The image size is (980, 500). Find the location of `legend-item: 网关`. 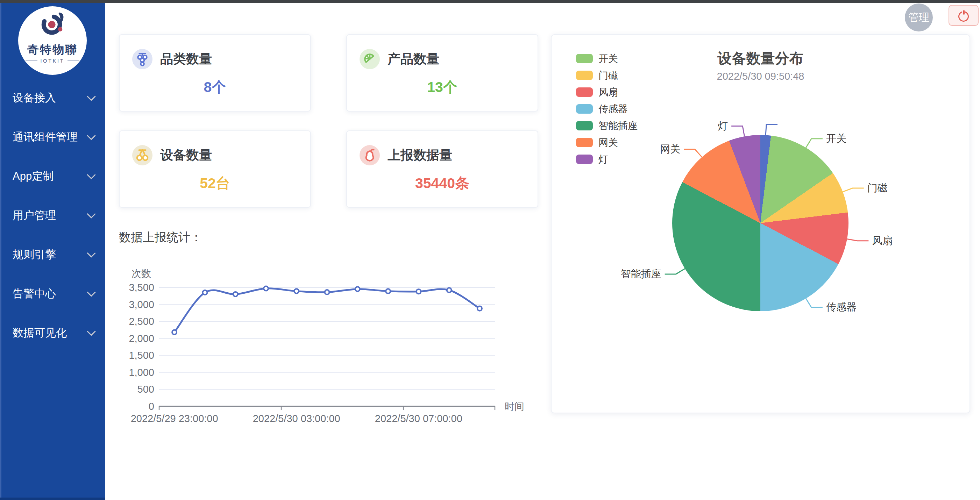

legend-item: 网关 is located at coordinates (607, 142).